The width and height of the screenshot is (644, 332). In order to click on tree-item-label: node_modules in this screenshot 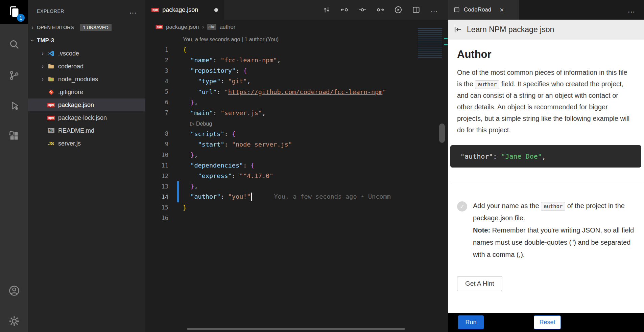, I will do `click(78, 79)`.